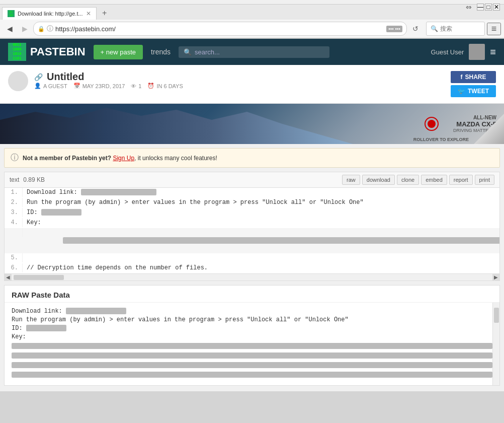 The height and width of the screenshot is (423, 504). What do you see at coordinates (261, 241) in the screenshot?
I see `line-content` at bounding box center [261, 241].